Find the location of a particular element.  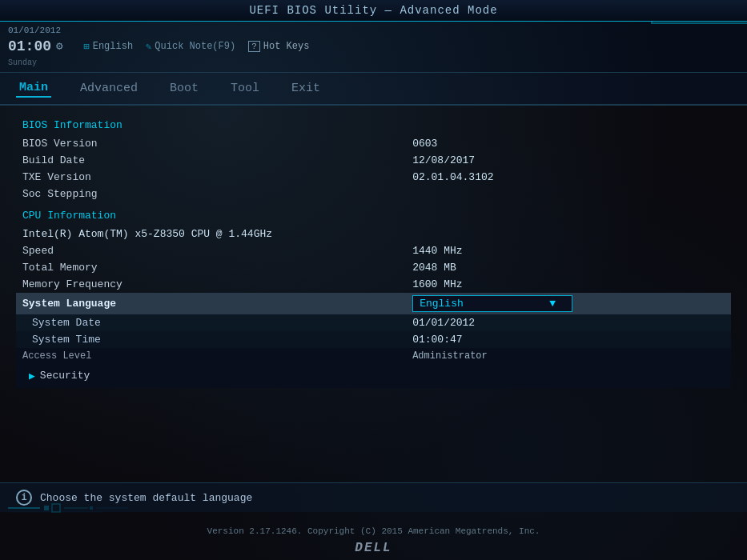

language-value: English is located at coordinates (442, 304).